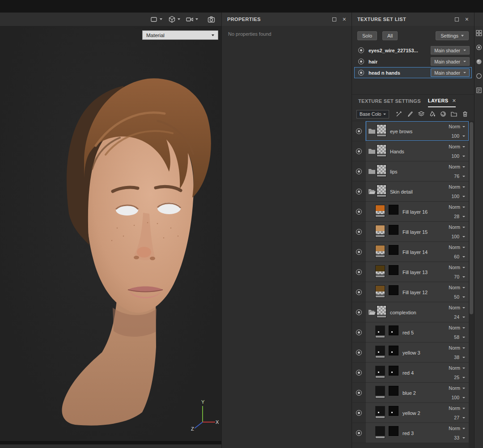  I want to click on layer-opacity-dropdown: 33, so click(460, 438).